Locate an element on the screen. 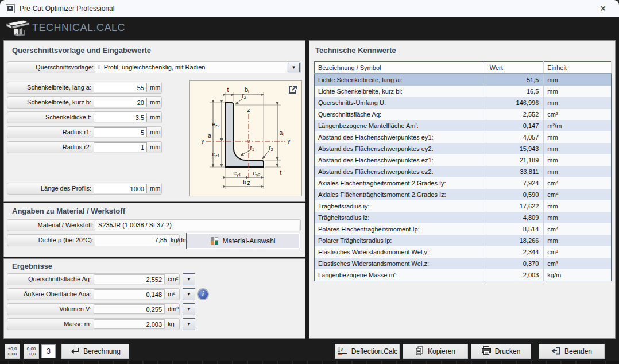 The height and width of the screenshot is (364, 619). result-row-mass: Masse m: 2,003 kg is located at coordinates (93, 324).